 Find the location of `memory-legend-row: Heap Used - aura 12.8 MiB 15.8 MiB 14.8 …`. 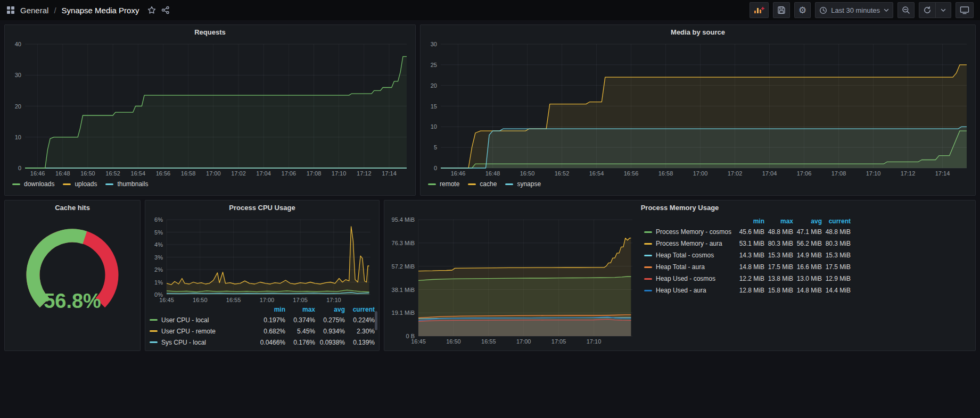

memory-legend-row: Heap Used - aura 12.8 MiB 15.8 MiB 14.8 … is located at coordinates (747, 290).